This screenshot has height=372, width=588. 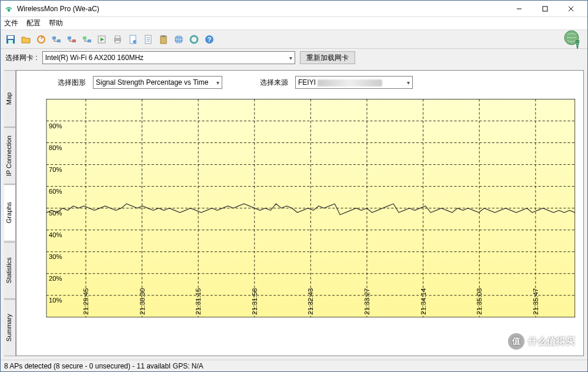 I want to click on folder-icon, so click(x=26, y=39).